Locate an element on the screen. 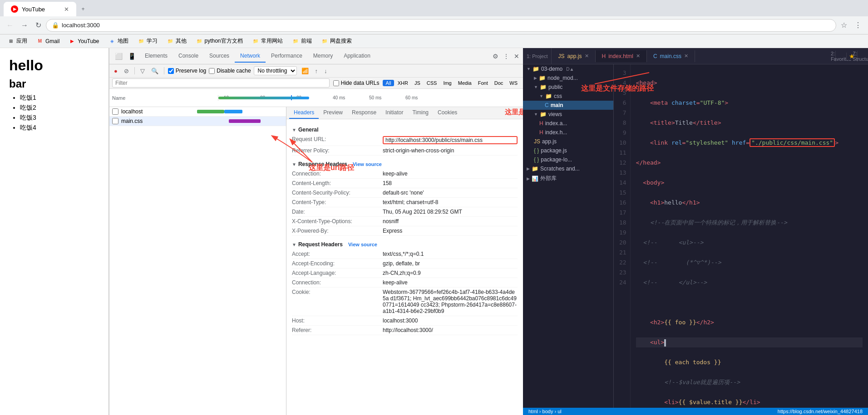 The height and width of the screenshot is (415, 868). active-tab: ▶ YouTube ✕ is located at coordinates (40, 9).